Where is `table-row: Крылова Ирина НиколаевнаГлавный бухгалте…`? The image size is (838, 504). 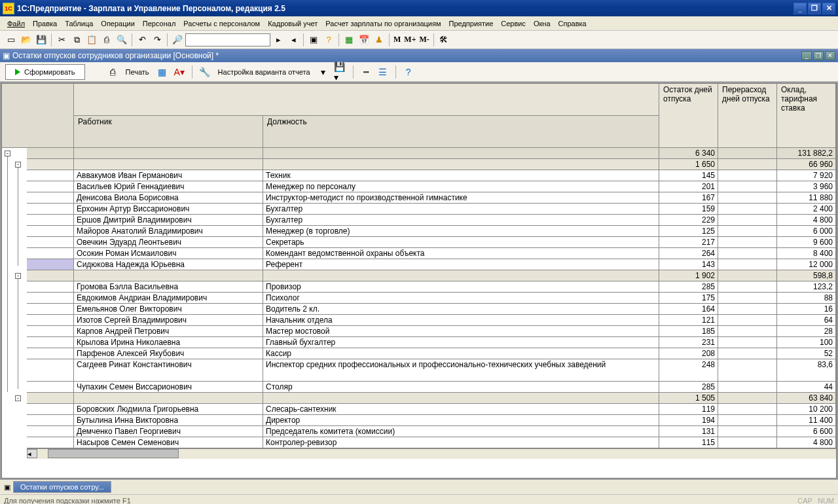 table-row: Крылова Ирина НиколаевнаГлавный бухгалте… is located at coordinates (431, 343).